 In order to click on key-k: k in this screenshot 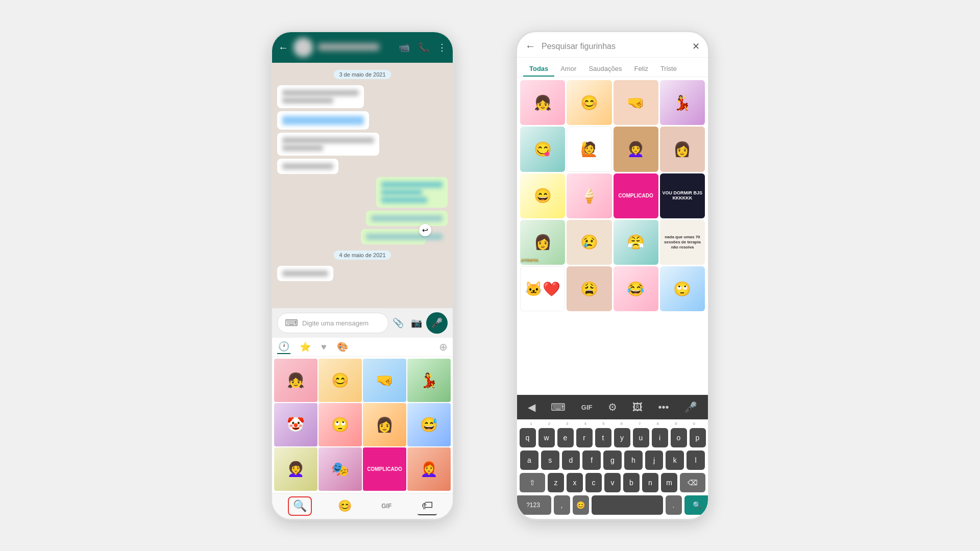, I will do `click(675, 460)`.